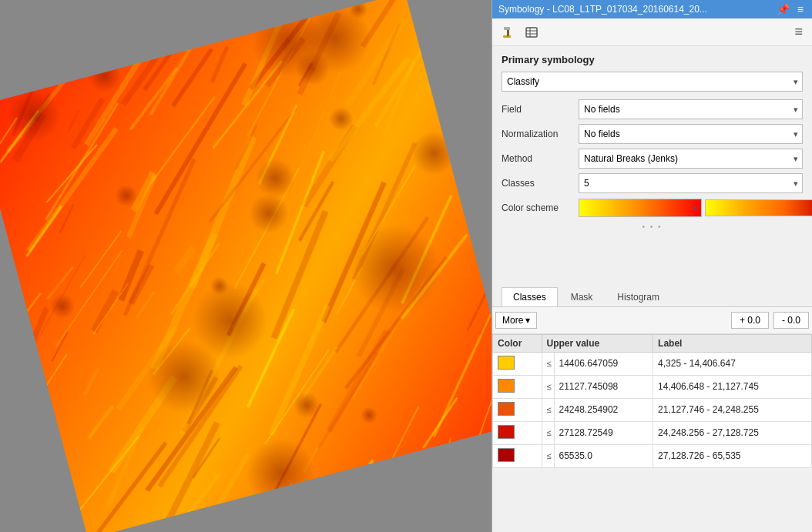  I want to click on remove-value-button: - 0.0, so click(791, 320).